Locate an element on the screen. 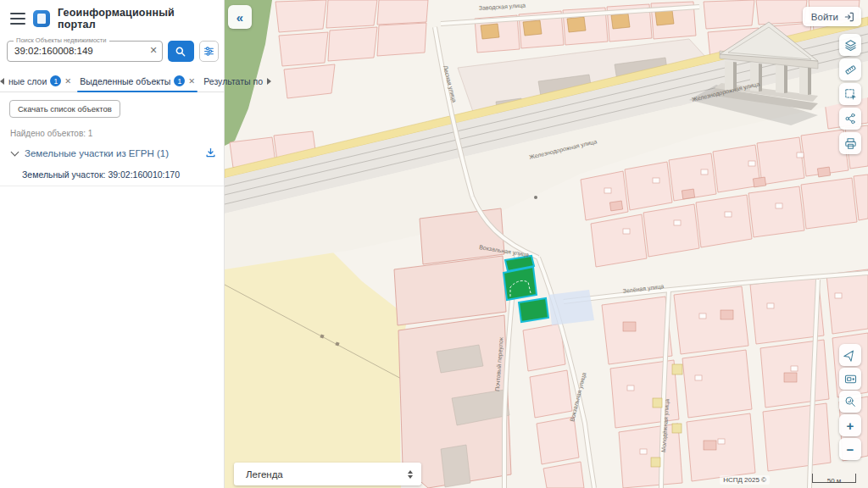 This screenshot has width=868, height=488. legend-bar: Легенда is located at coordinates (327, 474).